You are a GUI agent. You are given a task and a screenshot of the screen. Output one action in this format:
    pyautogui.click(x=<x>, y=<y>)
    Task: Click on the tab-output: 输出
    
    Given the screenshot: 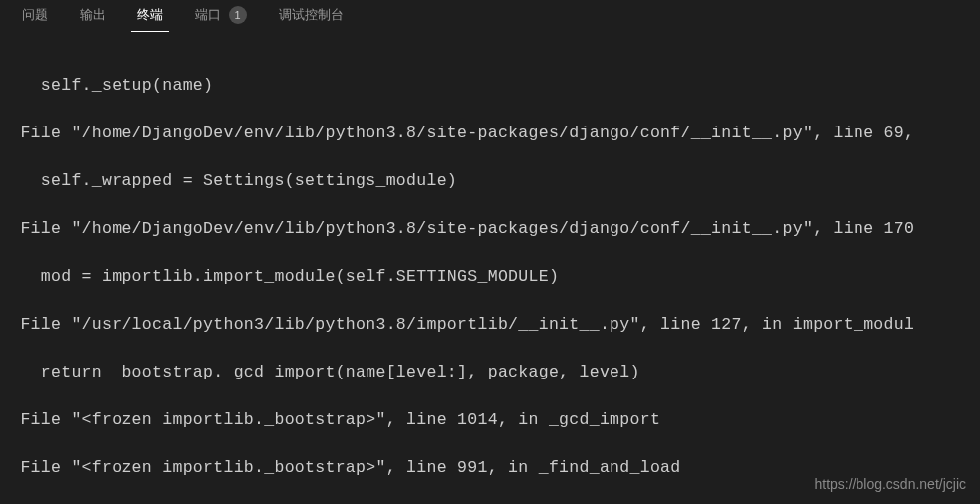 What is the action you would take?
    pyautogui.click(x=93, y=15)
    